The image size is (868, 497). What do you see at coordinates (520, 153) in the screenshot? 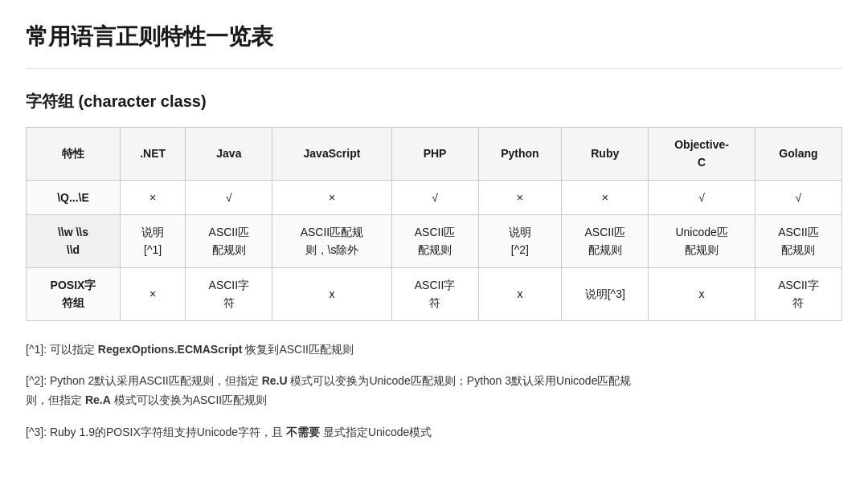
I see `col-header-python: Python` at bounding box center [520, 153].